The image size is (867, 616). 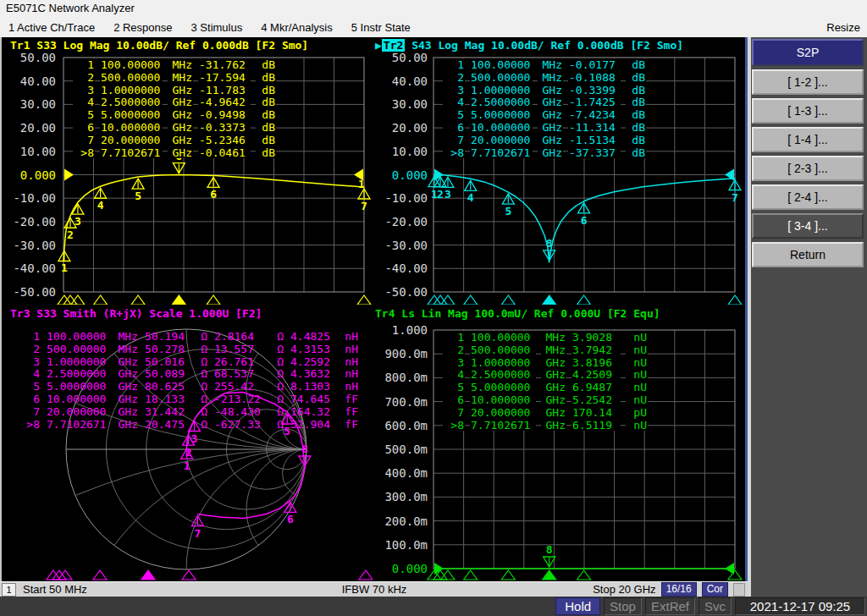 What do you see at coordinates (594, 115) in the screenshot?
I see `marker-cell: -7.4234` at bounding box center [594, 115].